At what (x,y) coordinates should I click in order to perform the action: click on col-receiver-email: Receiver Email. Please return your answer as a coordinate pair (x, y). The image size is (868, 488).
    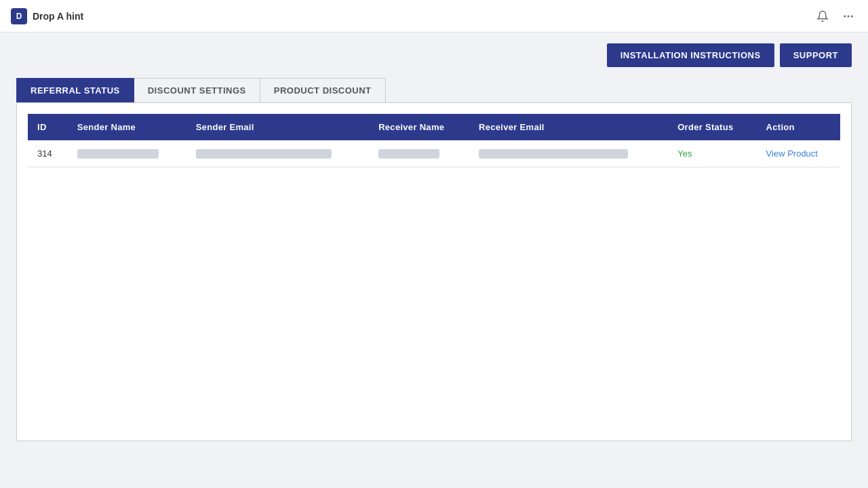
    Looking at the image, I should click on (568, 127).